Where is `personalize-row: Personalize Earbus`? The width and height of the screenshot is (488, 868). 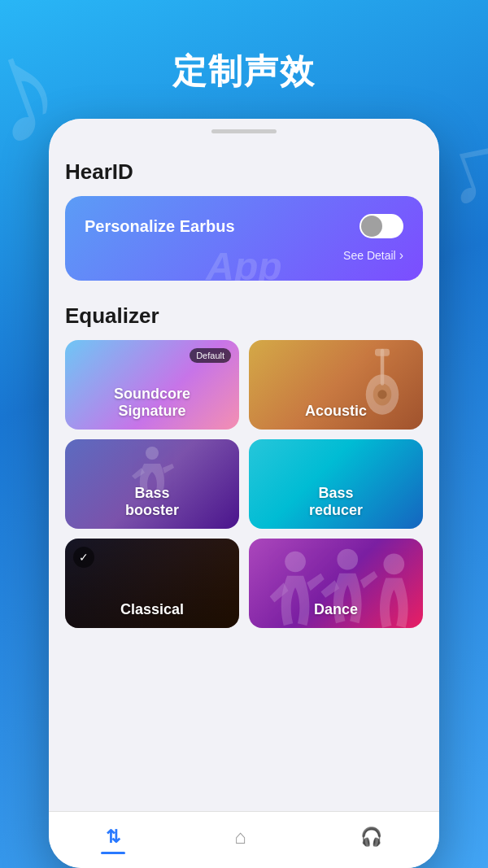 personalize-row: Personalize Earbus is located at coordinates (244, 226).